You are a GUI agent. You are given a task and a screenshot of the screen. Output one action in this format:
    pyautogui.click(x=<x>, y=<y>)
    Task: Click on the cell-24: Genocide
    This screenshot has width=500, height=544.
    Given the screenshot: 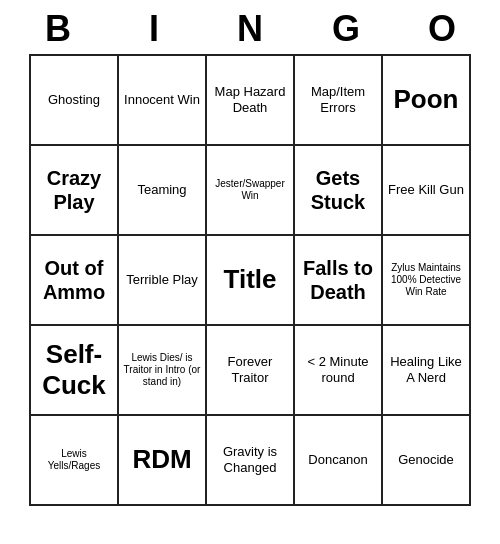 What is the action you would take?
    pyautogui.click(x=427, y=461)
    